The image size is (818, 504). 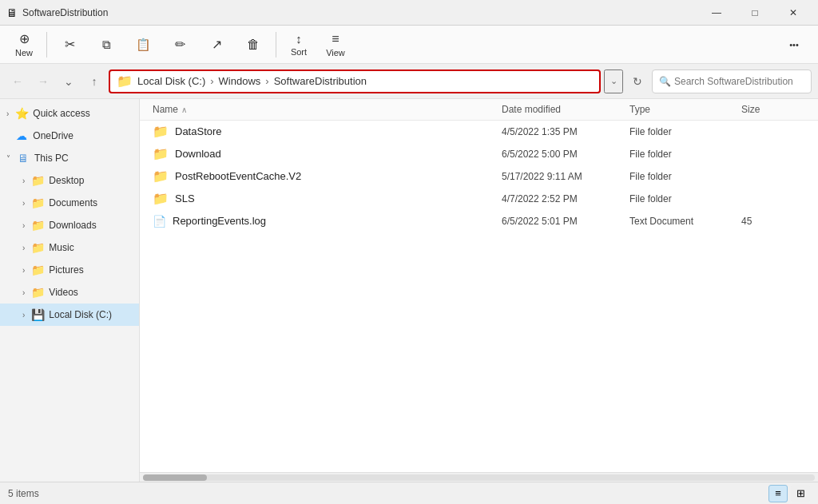 What do you see at coordinates (61, 113) in the screenshot?
I see `quick-access-label: Quick access` at bounding box center [61, 113].